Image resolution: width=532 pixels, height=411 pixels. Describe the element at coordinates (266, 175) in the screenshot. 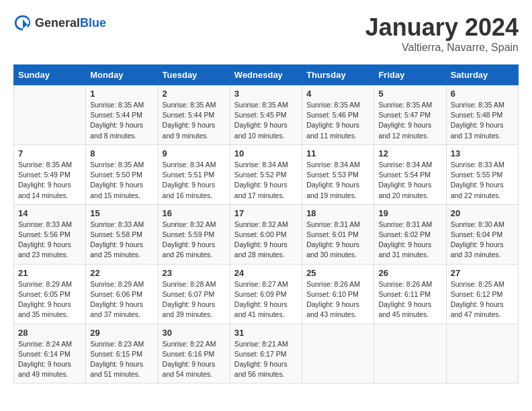

I see `calendar-week-row: 7Sunrise: 8:35 AMSunset: 5:49 PMDaylight…` at that location.